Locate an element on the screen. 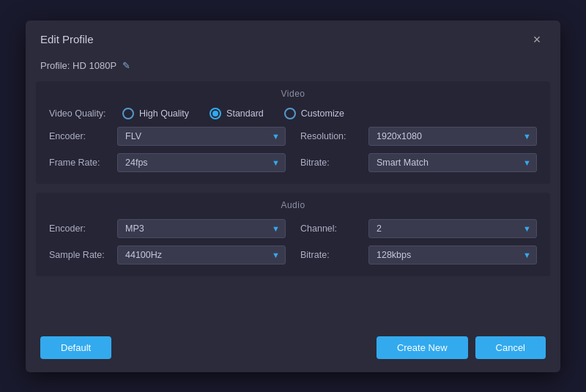  radio-standard-inner is located at coordinates (215, 114).